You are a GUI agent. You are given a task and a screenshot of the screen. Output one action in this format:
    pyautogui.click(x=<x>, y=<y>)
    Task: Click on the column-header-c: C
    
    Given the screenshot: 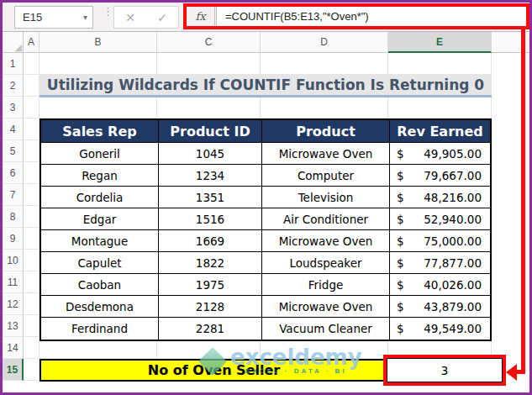 What is the action you would take?
    pyautogui.click(x=208, y=42)
    